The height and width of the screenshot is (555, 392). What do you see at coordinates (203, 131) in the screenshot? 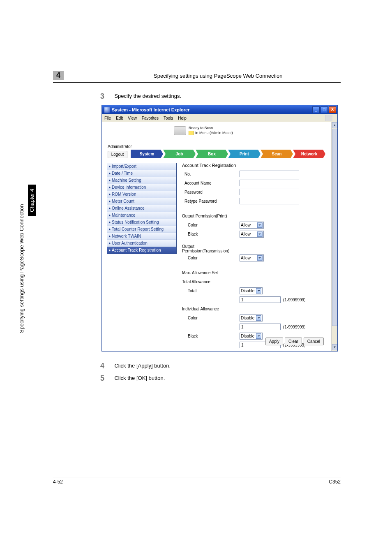
I see `status-area: Ready to Scan In Menu (Admin Mode)` at bounding box center [203, 131].